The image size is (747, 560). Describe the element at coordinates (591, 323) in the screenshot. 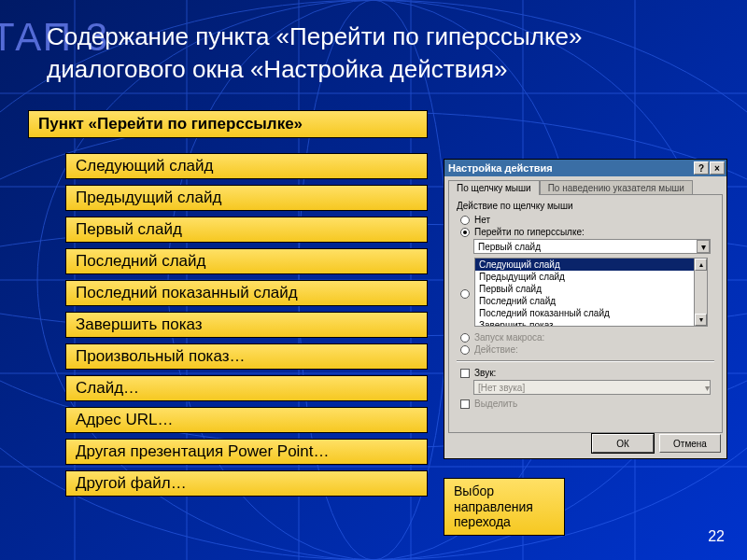

I see `listbox-item-5: Завершить показ` at that location.